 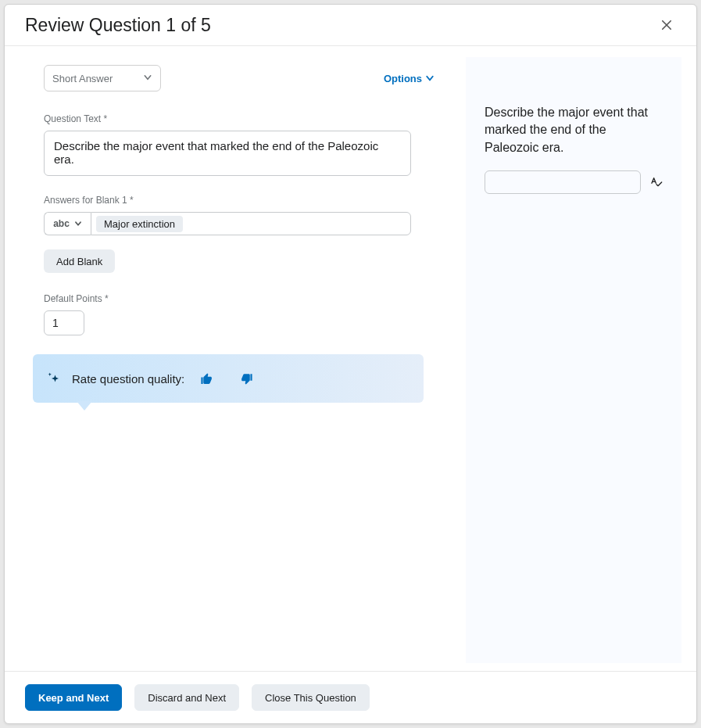 What do you see at coordinates (247, 378) in the screenshot?
I see `thumbs-down-icon` at bounding box center [247, 378].